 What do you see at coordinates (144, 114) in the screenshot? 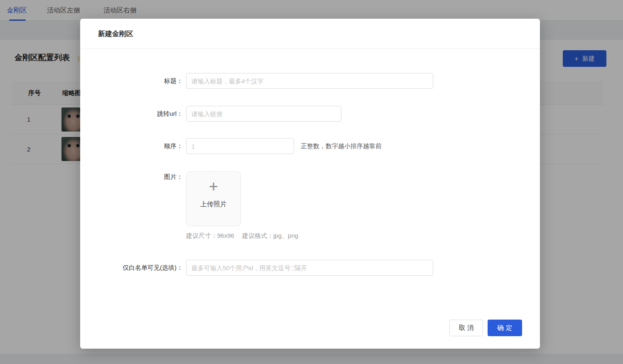
I see `url-field-label: 跳转url：` at bounding box center [144, 114].